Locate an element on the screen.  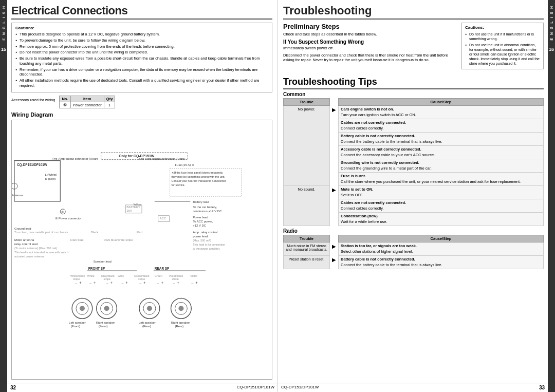
cause-title: Condensation (dew) is located at coordinates (359, 216).